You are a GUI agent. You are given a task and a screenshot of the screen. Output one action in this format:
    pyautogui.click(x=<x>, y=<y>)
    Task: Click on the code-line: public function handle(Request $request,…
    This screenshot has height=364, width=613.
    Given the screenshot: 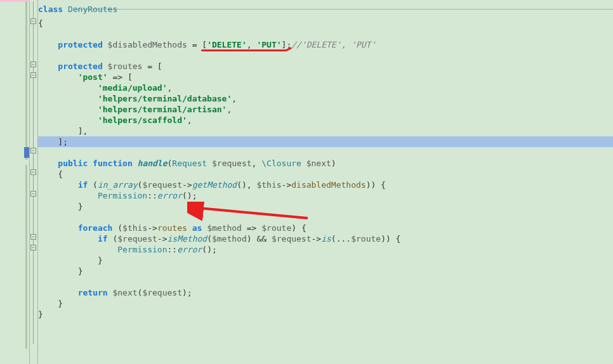 What is the action you would take?
    pyautogui.click(x=326, y=164)
    